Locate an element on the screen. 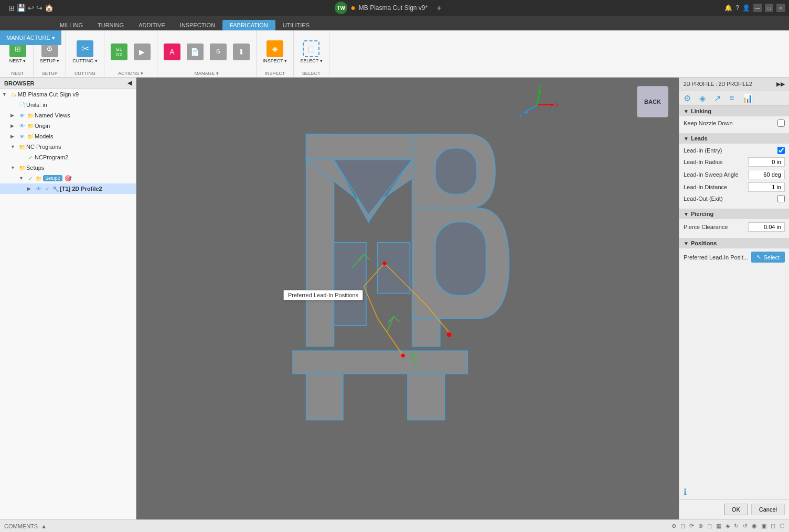  bottom-icon-13: ⬡ is located at coordinates (782, 526).